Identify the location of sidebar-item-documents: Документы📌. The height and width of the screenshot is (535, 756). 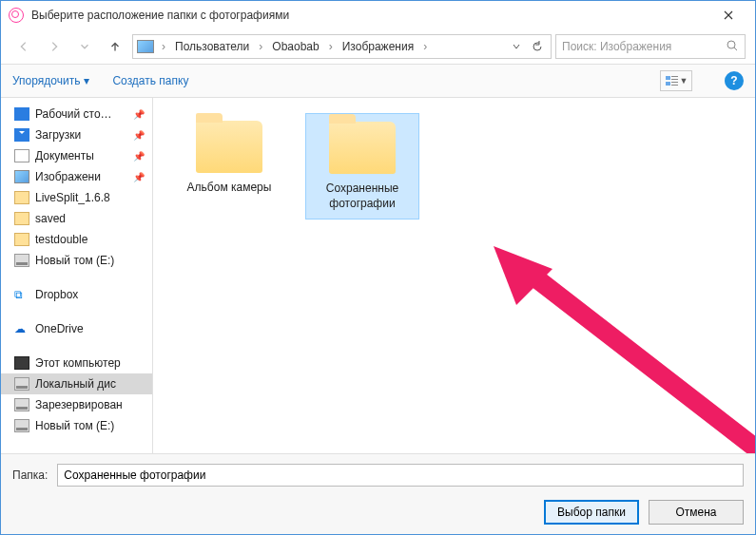
(76, 156).